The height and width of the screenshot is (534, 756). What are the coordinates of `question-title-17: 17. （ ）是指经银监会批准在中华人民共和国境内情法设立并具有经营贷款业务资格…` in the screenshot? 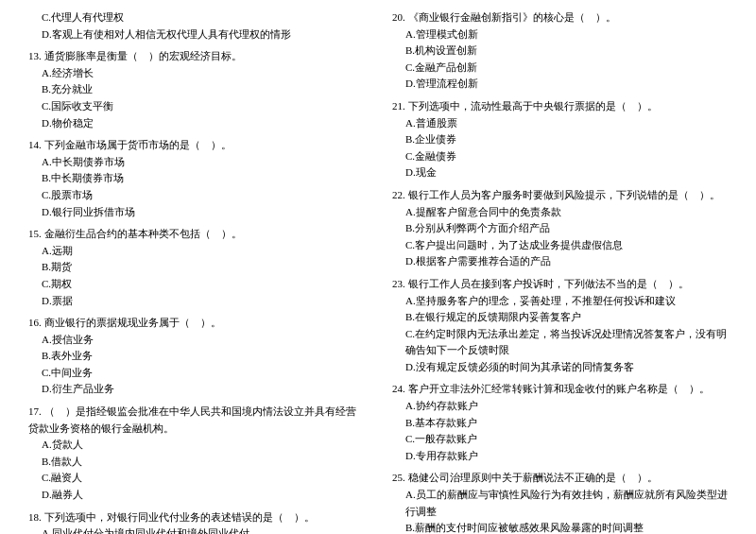 It's located at (197, 420).